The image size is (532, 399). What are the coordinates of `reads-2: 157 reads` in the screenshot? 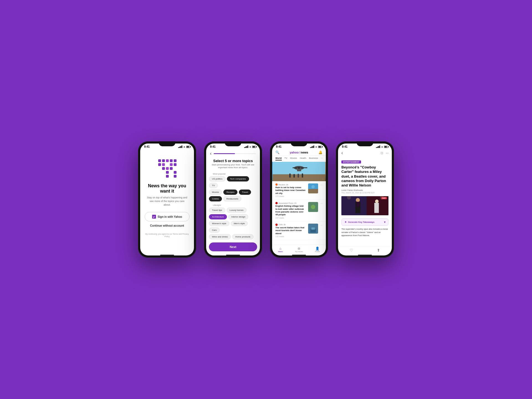 It's located at (291, 218).